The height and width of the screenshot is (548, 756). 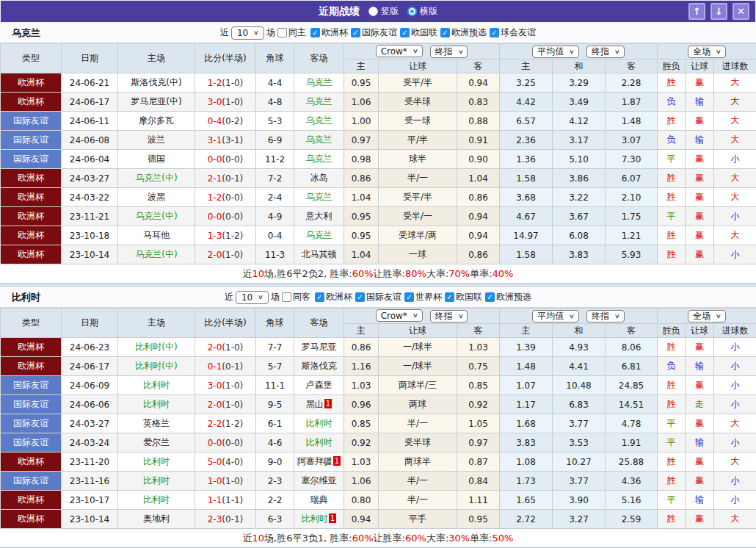 What do you see at coordinates (579, 347) in the screenshot?
I see `euro-draw-odds-cell: 4.93` at bounding box center [579, 347].